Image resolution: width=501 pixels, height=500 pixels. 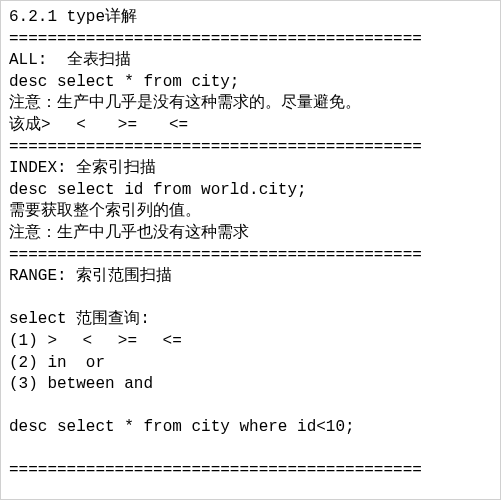 What do you see at coordinates (90, 276) in the screenshot?
I see `range-header: RANGE: 索引范围扫描` at bounding box center [90, 276].